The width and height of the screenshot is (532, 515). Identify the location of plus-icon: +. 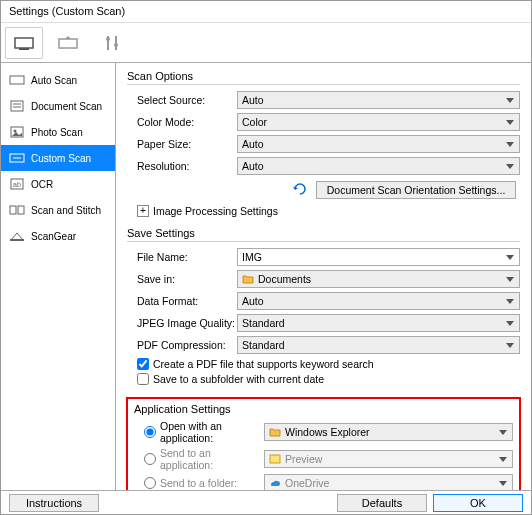
(143, 211).